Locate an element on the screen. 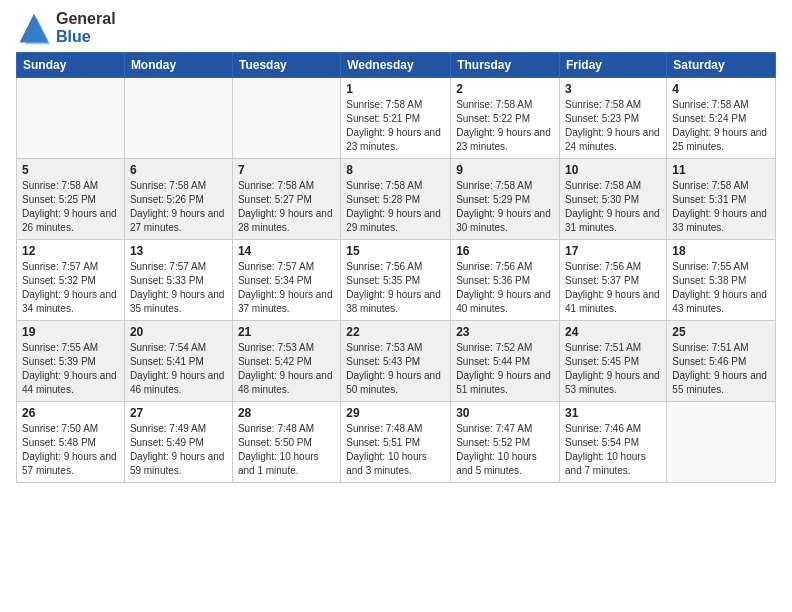  logo-icon is located at coordinates (34, 28).